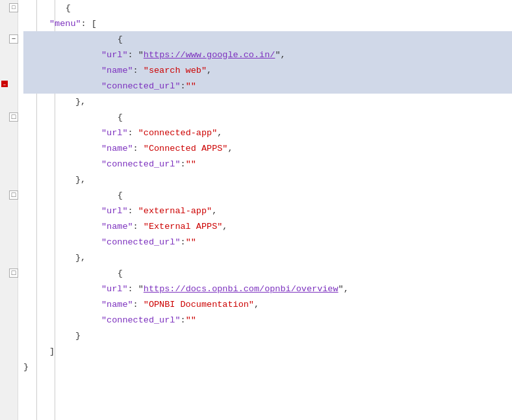 The width and height of the screenshot is (512, 420). What do you see at coordinates (268, 226) in the screenshot?
I see `line-15: "name": "External APPS",` at bounding box center [268, 226].